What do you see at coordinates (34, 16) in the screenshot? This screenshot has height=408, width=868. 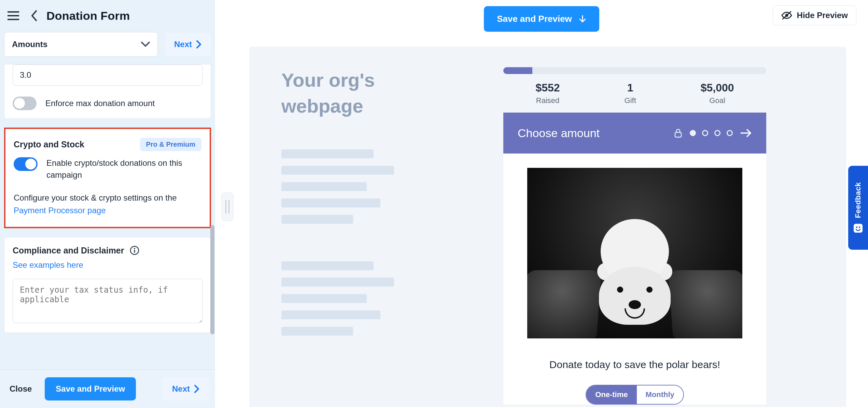 I see `chevron-left-icon` at bounding box center [34, 16].